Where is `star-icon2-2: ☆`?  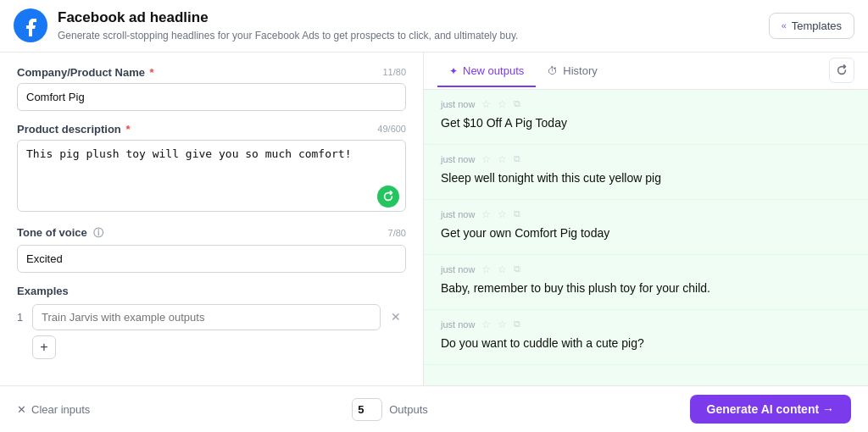
star-icon2-2: ☆ is located at coordinates (502, 214).